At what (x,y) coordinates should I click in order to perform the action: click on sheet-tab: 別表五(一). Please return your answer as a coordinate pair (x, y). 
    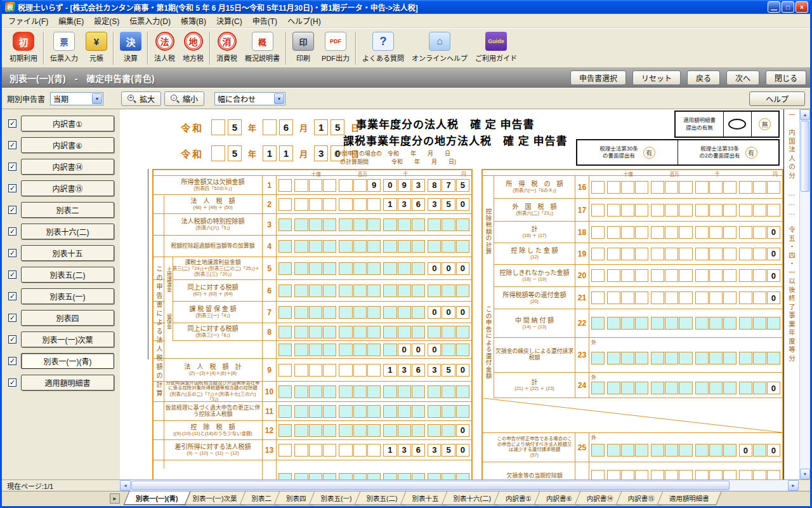
    Looking at the image, I should click on (336, 498).